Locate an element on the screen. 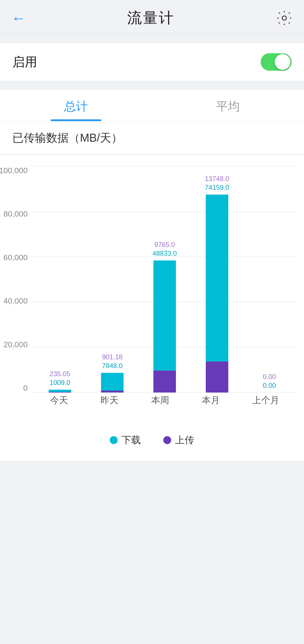 The height and width of the screenshot is (644, 304). back-button: ← is located at coordinates (19, 18).